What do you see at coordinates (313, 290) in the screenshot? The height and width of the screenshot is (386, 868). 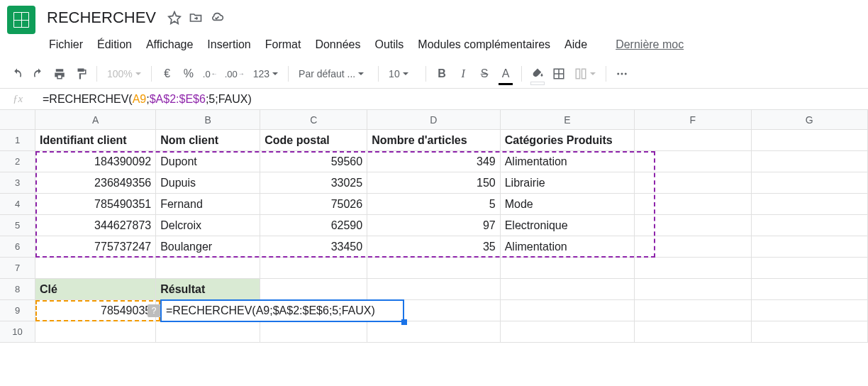 I see `cell-C8` at bounding box center [313, 290].